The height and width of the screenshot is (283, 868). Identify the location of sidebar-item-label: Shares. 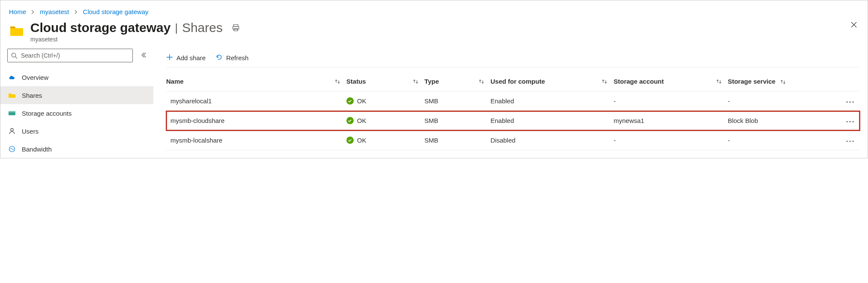
(32, 96).